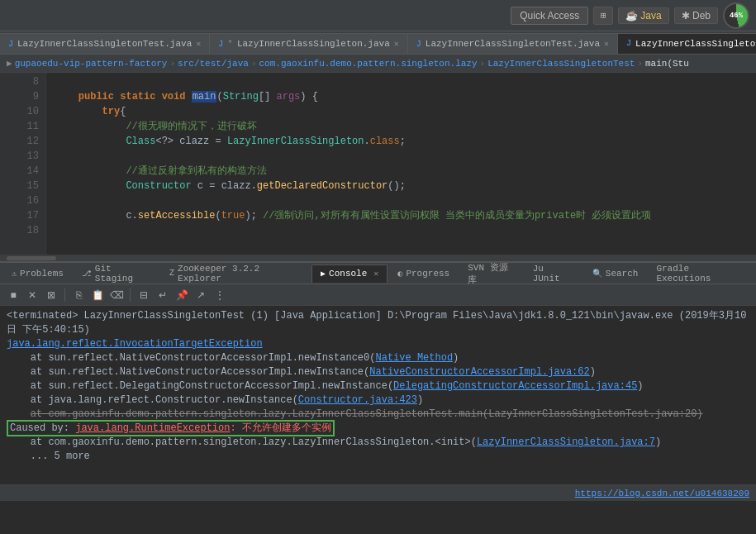 This screenshot has height=534, width=756. What do you see at coordinates (78, 295) in the screenshot?
I see `copy-button: ⎘` at bounding box center [78, 295].